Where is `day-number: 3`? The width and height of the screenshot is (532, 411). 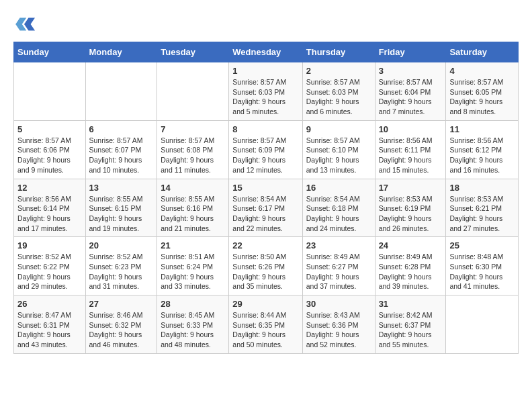 day-number: 3 is located at coordinates (411, 71).